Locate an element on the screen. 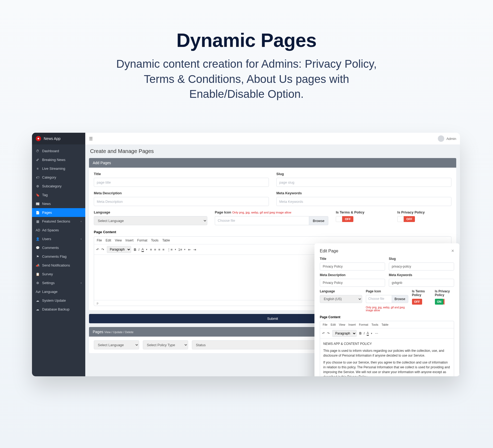  meta-kw-label: Meta Keywords is located at coordinates (364, 193).